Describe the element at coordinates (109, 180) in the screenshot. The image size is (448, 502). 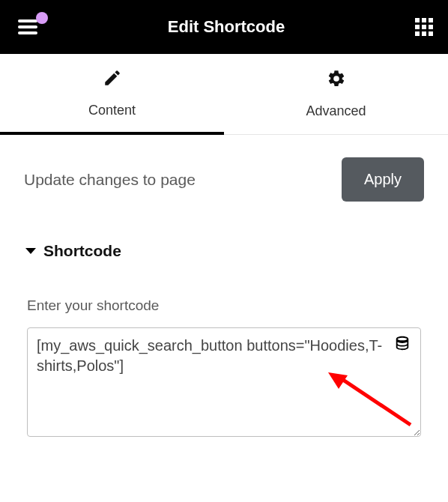
I see `update-text: Update changes to page` at that location.